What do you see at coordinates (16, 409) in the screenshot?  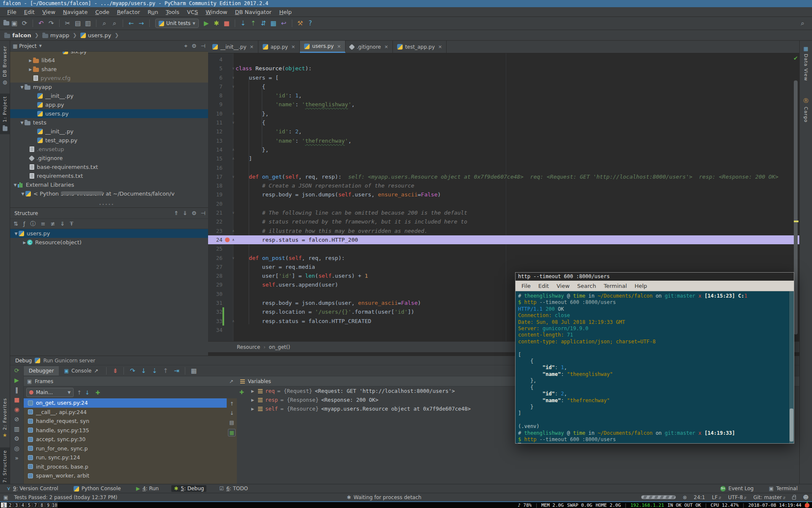 I see `view-breakpoints-icon: ◉` at bounding box center [16, 409].